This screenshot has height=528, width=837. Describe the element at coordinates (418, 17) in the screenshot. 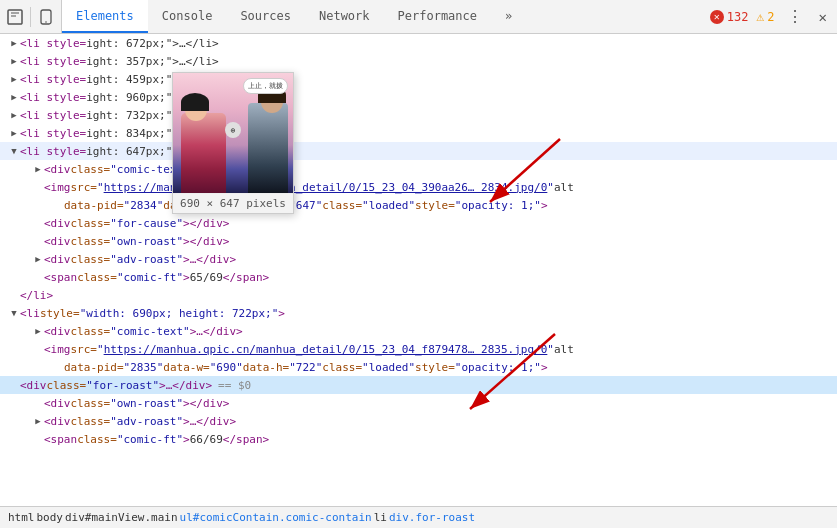

I see `devtools-toolbar: Elements Console Sources Network Perform…` at that location.